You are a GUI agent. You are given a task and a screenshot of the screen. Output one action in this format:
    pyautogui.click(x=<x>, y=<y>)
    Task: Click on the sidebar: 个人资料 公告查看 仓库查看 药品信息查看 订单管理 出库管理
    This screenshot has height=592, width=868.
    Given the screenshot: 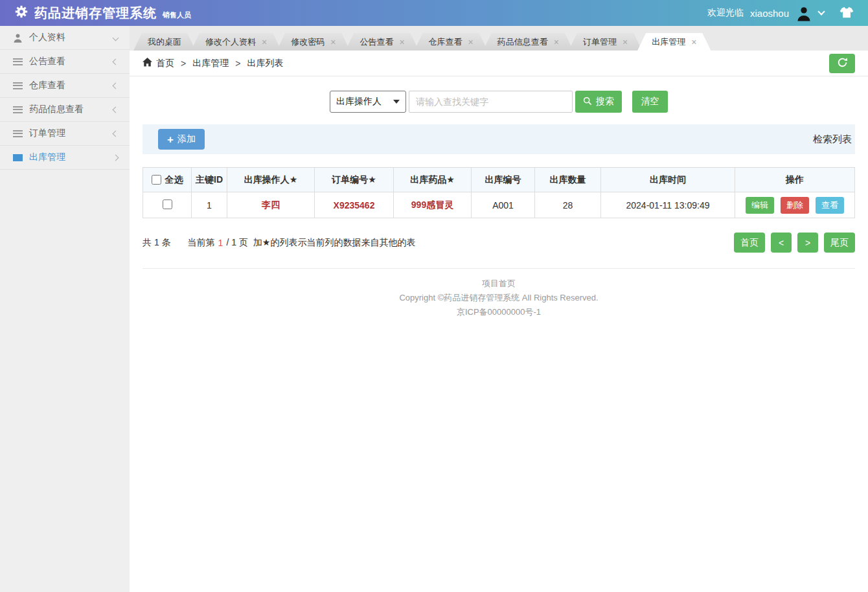 What is the action you would take?
    pyautogui.click(x=65, y=309)
    